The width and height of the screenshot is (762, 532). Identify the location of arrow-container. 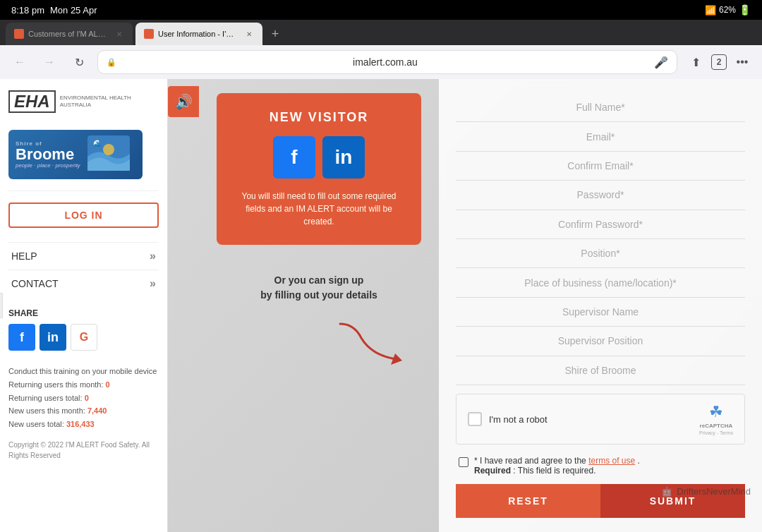
(319, 345).